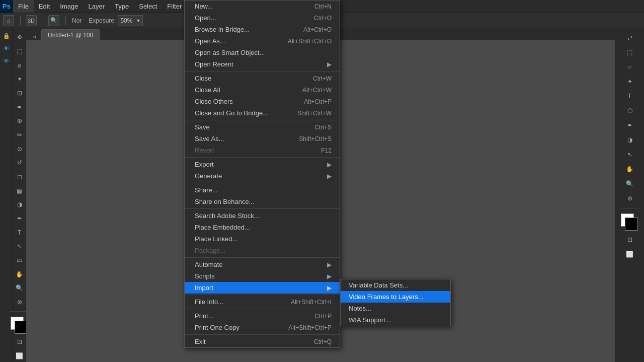 The image size is (644, 362). What do you see at coordinates (20, 204) in the screenshot?
I see `tool-dodge: ◑` at bounding box center [20, 204].